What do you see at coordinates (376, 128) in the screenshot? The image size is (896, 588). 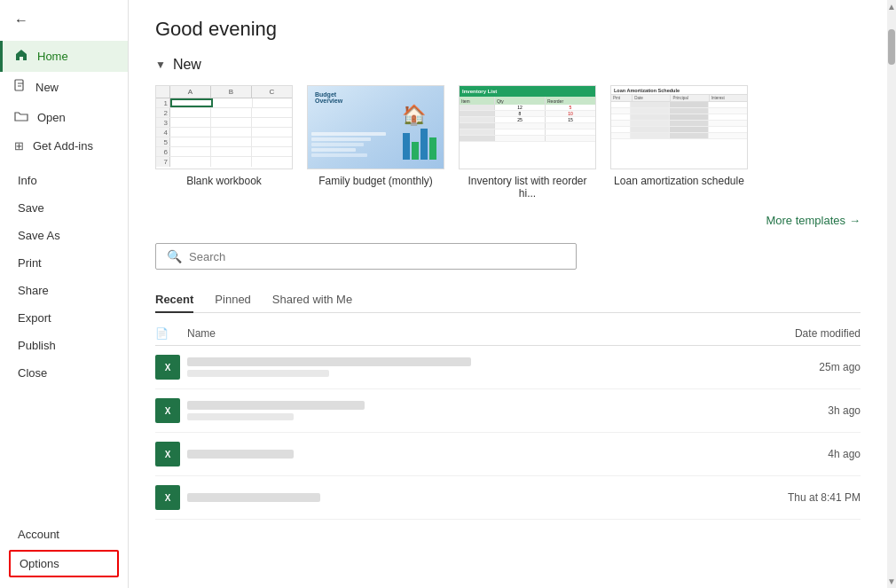 I see `template-budget-thumb: BudgetOverview 🏠` at bounding box center [376, 128].